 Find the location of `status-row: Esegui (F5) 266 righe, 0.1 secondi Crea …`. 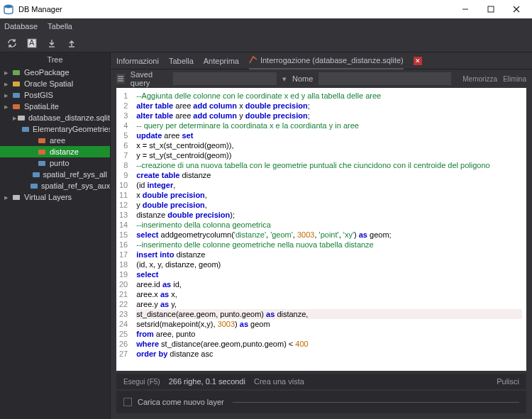

status-row: Esegui (F5) 266 righe, 0.1 secondi Crea … is located at coordinates (321, 381).